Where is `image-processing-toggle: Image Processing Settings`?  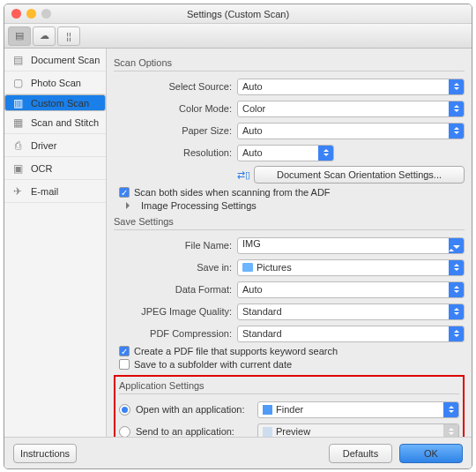 image-processing-toggle: Image Processing Settings is located at coordinates (295, 206).